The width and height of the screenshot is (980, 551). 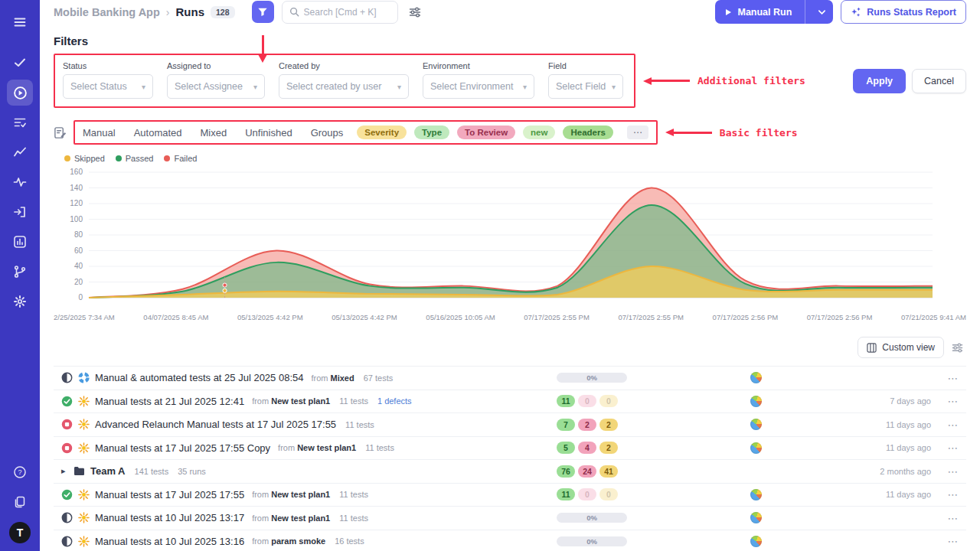 I want to click on run-row: Manual tests at 17 Jul 2025 17:55 Copy f…, so click(x=510, y=448).